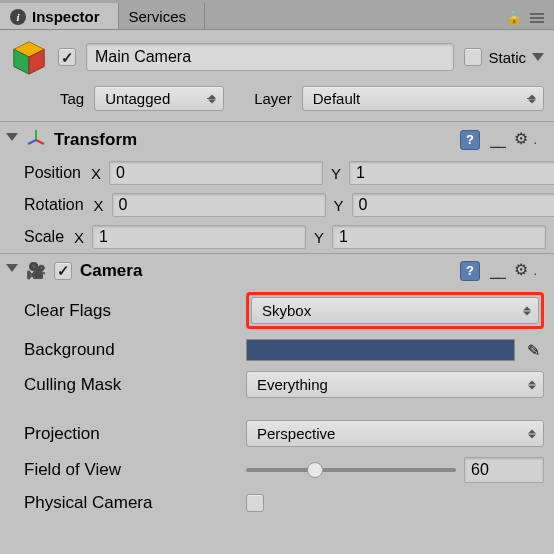 Image resolution: width=554 pixels, height=554 pixels. I want to click on camera-foldout, so click(12, 271).